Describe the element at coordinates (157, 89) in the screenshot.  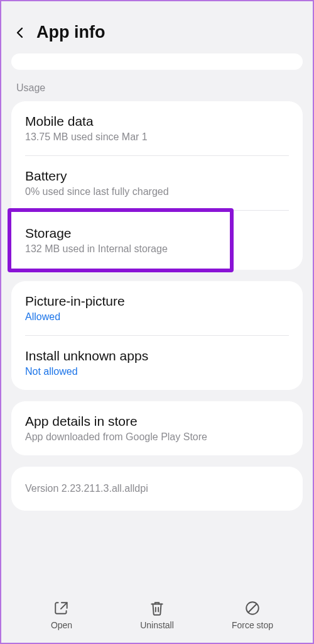
I see `section-label-usage: Usage` at that location.